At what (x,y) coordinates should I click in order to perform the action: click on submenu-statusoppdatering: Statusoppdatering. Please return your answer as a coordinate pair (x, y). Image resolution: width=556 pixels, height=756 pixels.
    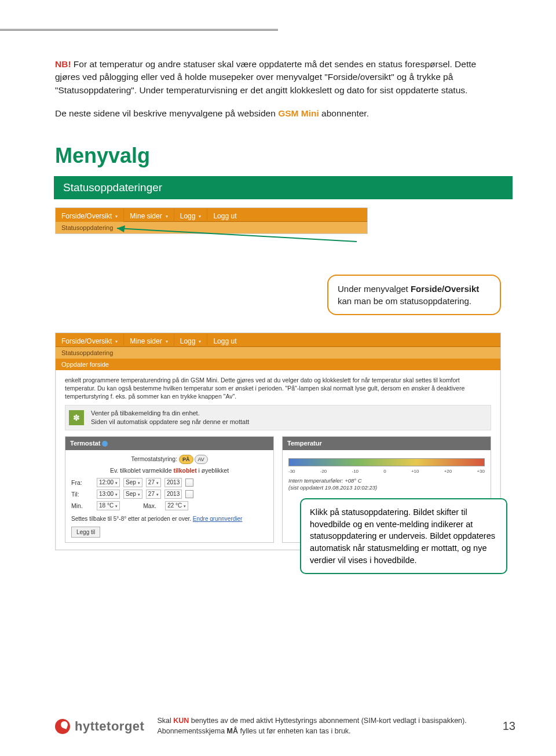
    Looking at the image, I should click on (211, 228).